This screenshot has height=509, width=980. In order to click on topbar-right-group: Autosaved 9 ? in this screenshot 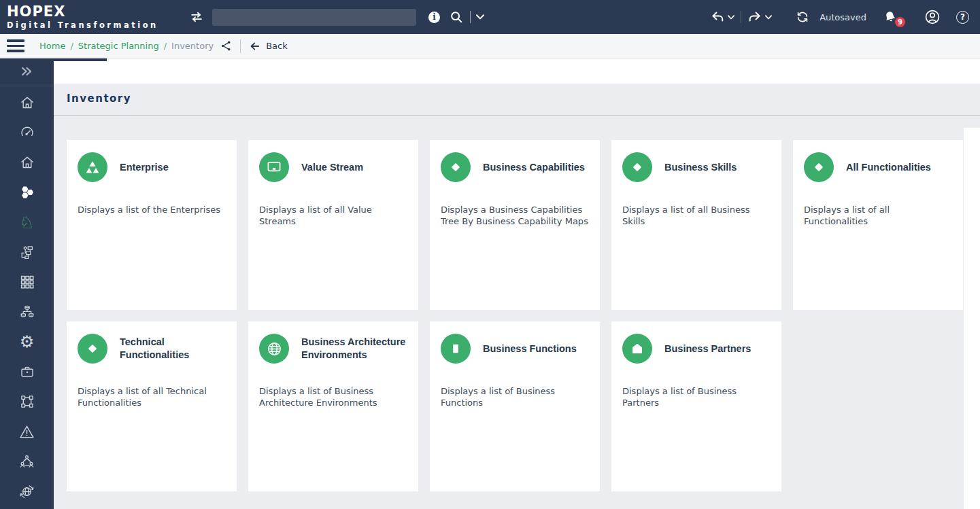, I will do `click(839, 17)`.